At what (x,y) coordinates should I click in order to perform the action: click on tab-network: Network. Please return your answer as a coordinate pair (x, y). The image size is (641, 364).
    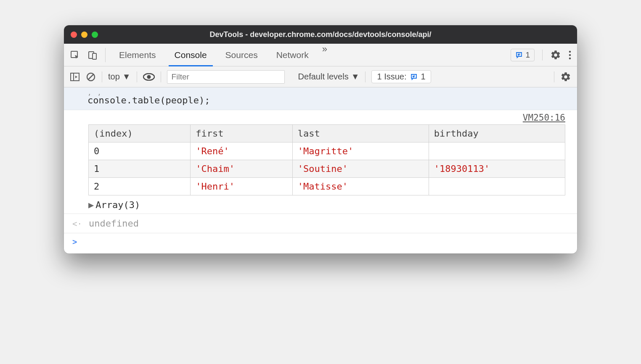
    Looking at the image, I should click on (293, 55).